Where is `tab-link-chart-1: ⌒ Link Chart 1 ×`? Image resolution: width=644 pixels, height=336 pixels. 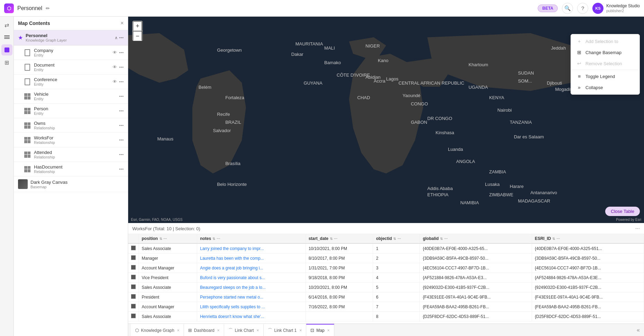
tab-link-chart-1: ⌒ Link Chart 1 × is located at coordinates (285, 330).